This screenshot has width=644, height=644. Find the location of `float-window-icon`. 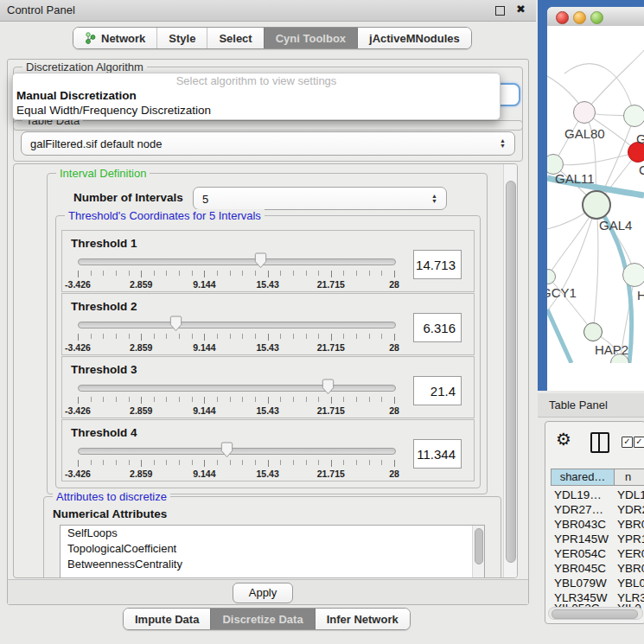

float-window-icon is located at coordinates (500, 10).